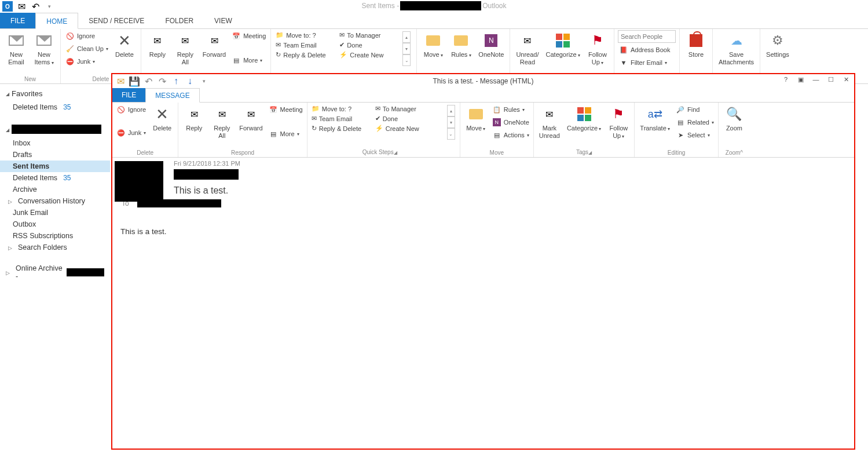 Image resolution: width=868 pixels, height=452 pixels. What do you see at coordinates (214, 41) in the screenshot?
I see `forward-icon: ✉` at bounding box center [214, 41].